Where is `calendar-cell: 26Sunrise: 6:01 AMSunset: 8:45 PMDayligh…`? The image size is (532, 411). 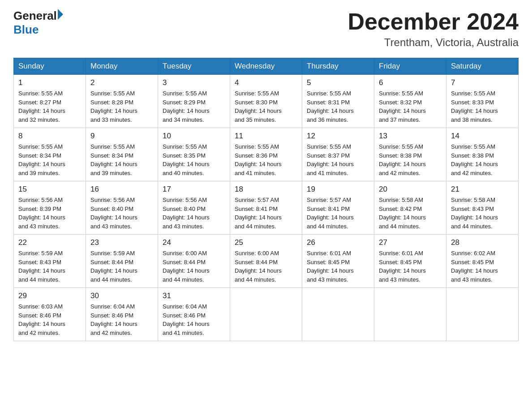 calendar-cell: 26Sunrise: 6:01 AMSunset: 8:45 PMDayligh… is located at coordinates (339, 261).